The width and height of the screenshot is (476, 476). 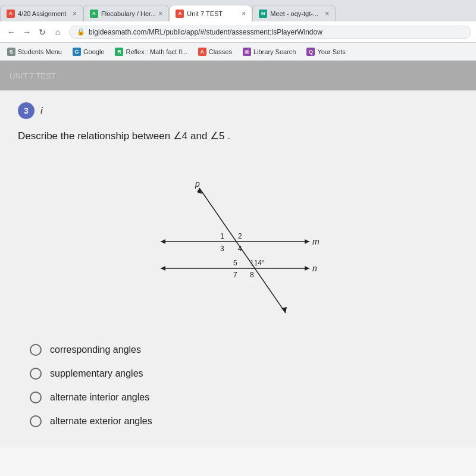 What do you see at coordinates (238, 76) in the screenshot?
I see `top-overlay: UNIT 7 TEST` at bounding box center [238, 76].